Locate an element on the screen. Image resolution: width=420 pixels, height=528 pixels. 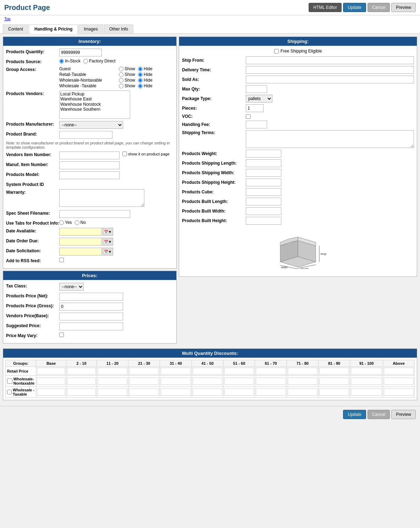
date-available-input is located at coordinates (81, 232).